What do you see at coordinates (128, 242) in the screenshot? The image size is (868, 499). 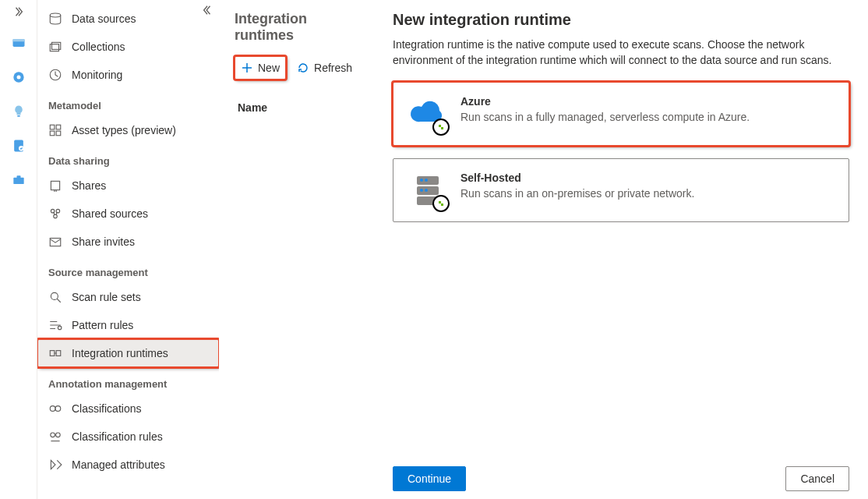 I see `nav-share-invites: Share invites` at bounding box center [128, 242].